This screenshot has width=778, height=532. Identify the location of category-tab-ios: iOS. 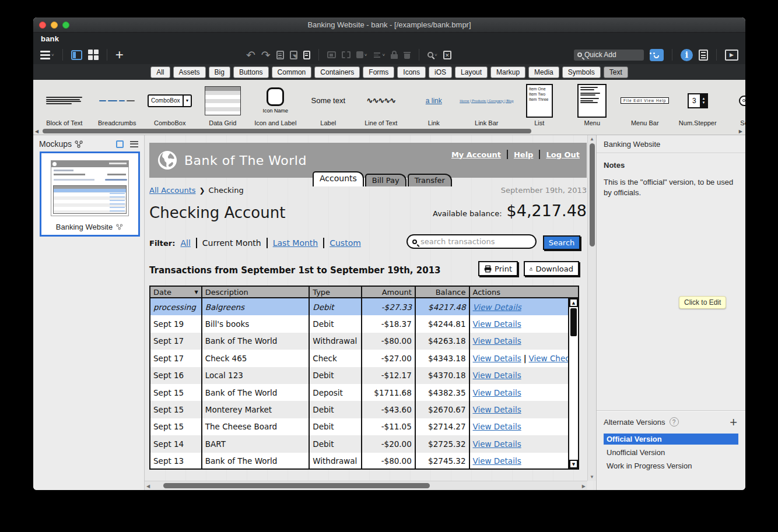
(440, 72).